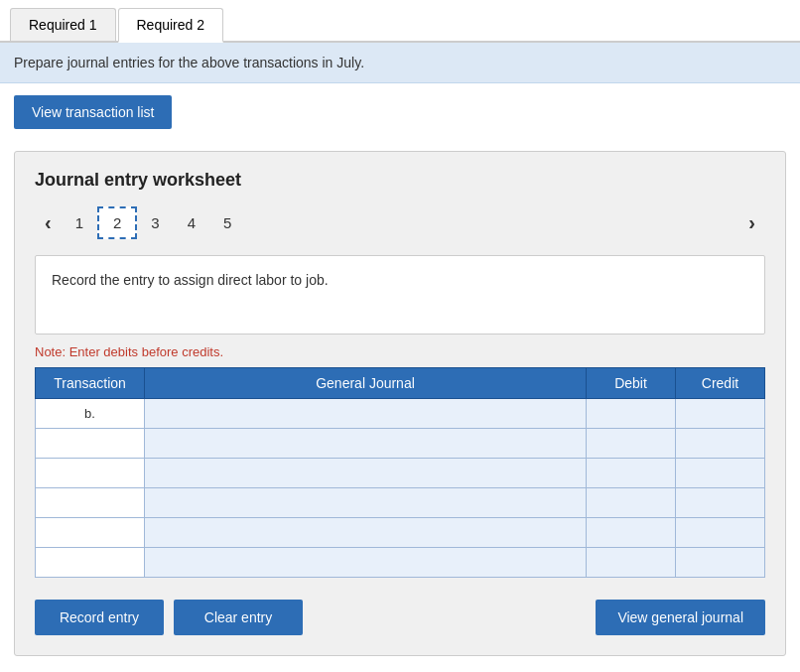 The image size is (800, 672). Describe the element at coordinates (400, 112) in the screenshot. I see `action-bar: View transaction list` at that location.